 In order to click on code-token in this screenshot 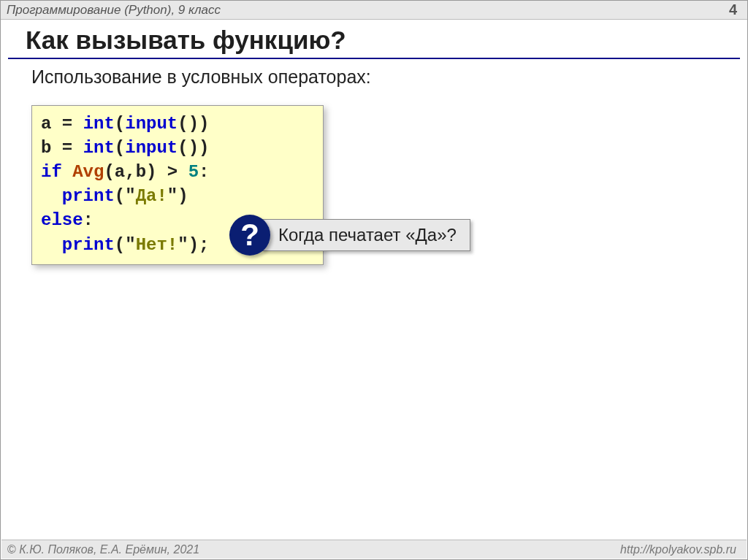, I will do `click(67, 172)`.